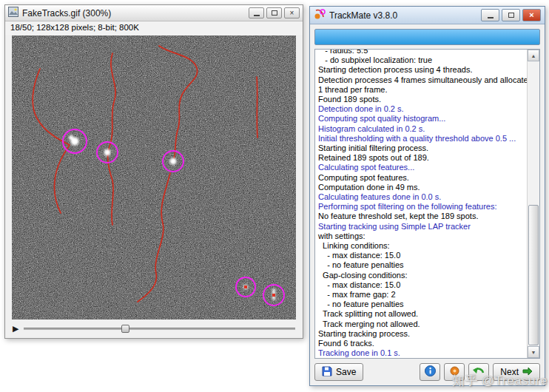  Describe the element at coordinates (135, 13) in the screenshot. I see `image-window-title: FakeTracks.gif (300%)` at that location.